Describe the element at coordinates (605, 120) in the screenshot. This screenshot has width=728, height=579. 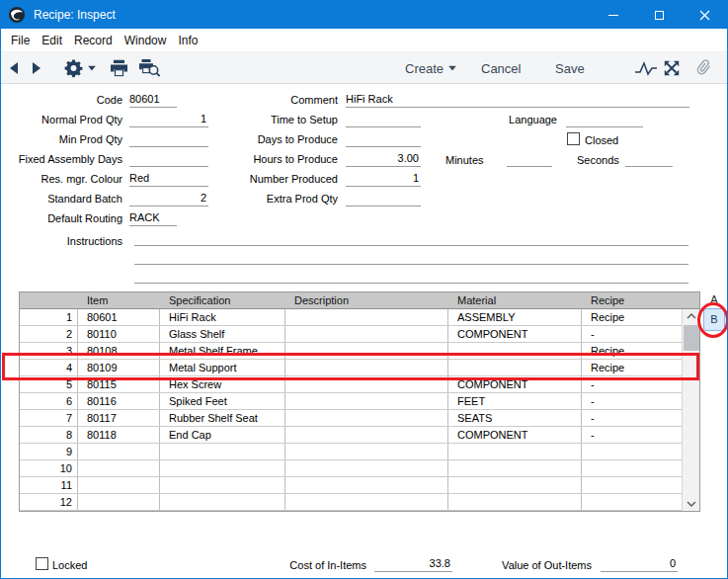
I see `language-field` at that location.